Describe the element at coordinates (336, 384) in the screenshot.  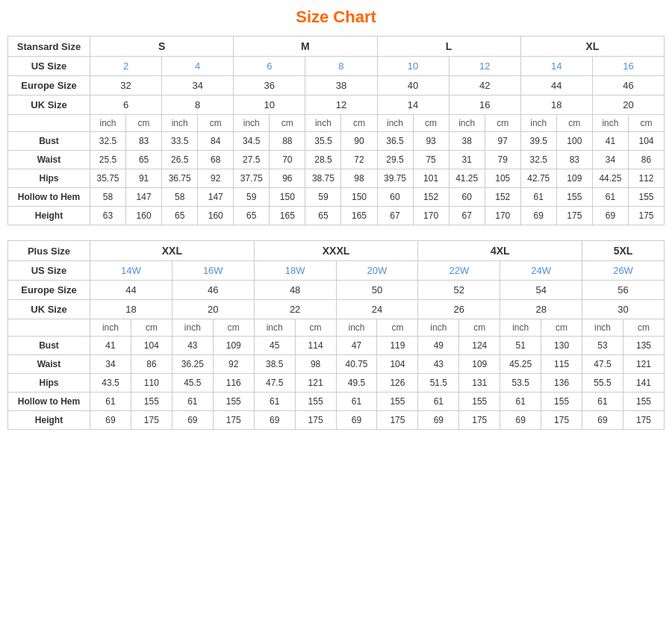
I see `plus-table-row: Hips43.511045.511647.512149.512651.51315…` at that location.